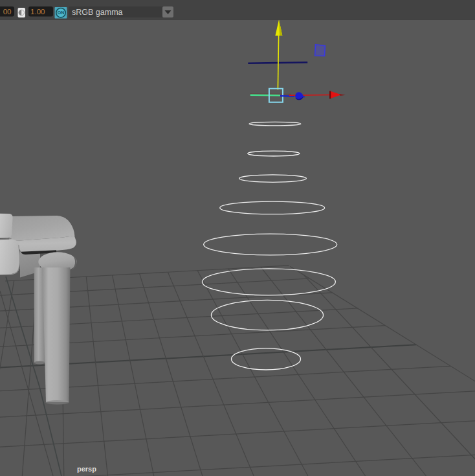 This screenshot has width=475, height=476. Describe the element at coordinates (38, 12) in the screenshot. I see `svg-text: 1.00` at that location.